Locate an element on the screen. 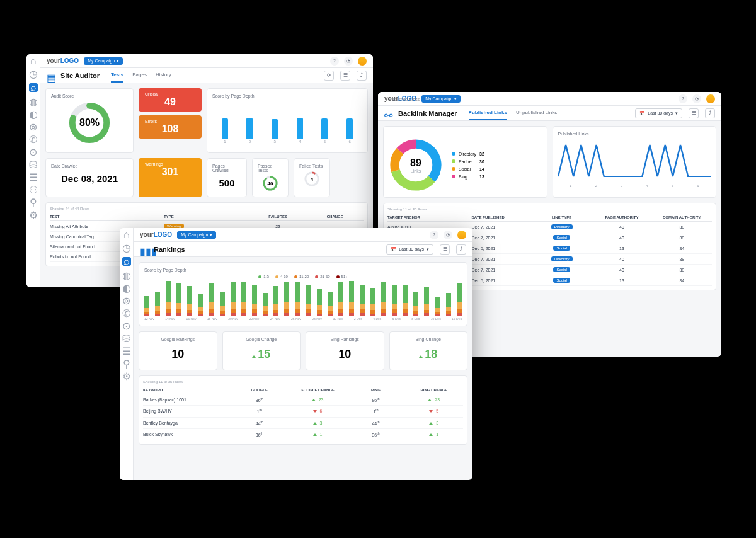 The height and width of the screenshot is (538, 756). page-title: Rankings is located at coordinates (169, 249).